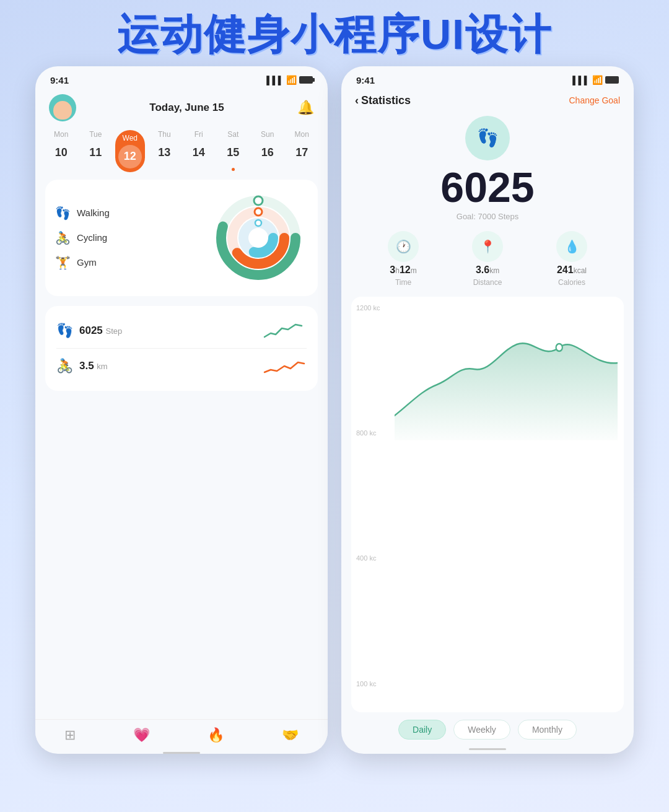 The height and width of the screenshot is (812, 669). I want to click on heart-icon: 💗, so click(141, 735).